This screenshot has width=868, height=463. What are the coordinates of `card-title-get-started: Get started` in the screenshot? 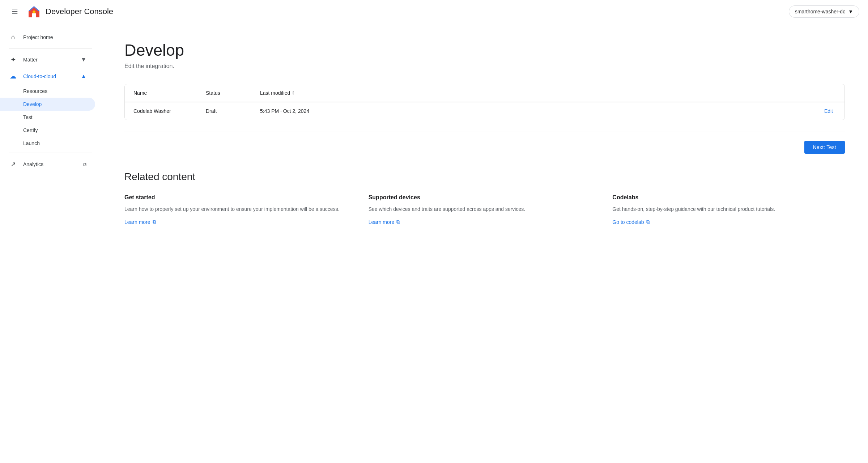 It's located at (241, 197).